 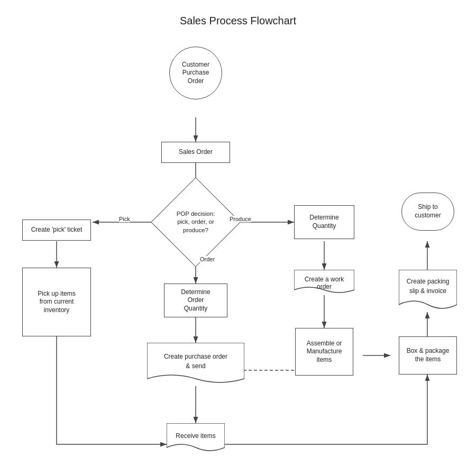 I want to click on order-label: Order, so click(x=207, y=259).